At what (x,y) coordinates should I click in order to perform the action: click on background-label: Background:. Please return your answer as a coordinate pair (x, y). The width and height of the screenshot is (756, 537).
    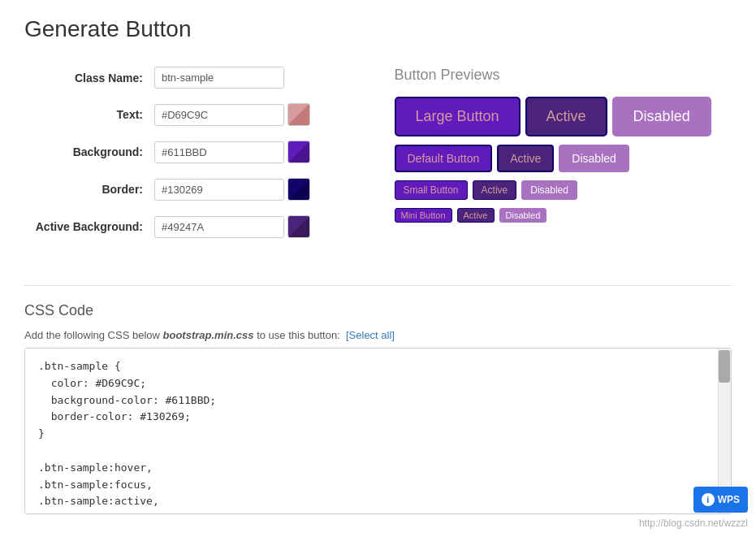
    Looking at the image, I should click on (89, 152).